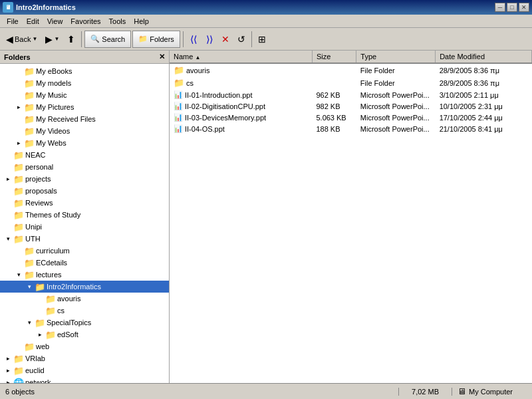 The image size is (532, 399). What do you see at coordinates (84, 119) in the screenshot?
I see `tree-item-myreceivedfiles: 📁 My Received Files` at bounding box center [84, 119].